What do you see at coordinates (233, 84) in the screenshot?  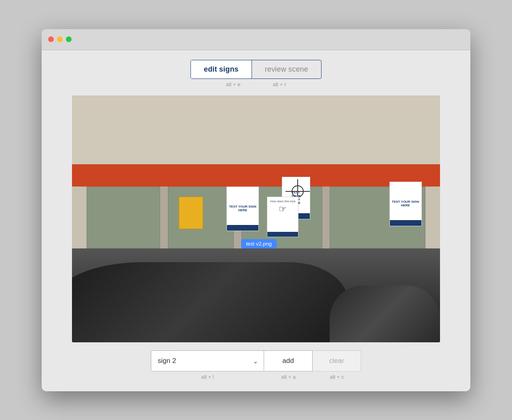 I see `edit-signs-shortcut: alt + e` at bounding box center [233, 84].